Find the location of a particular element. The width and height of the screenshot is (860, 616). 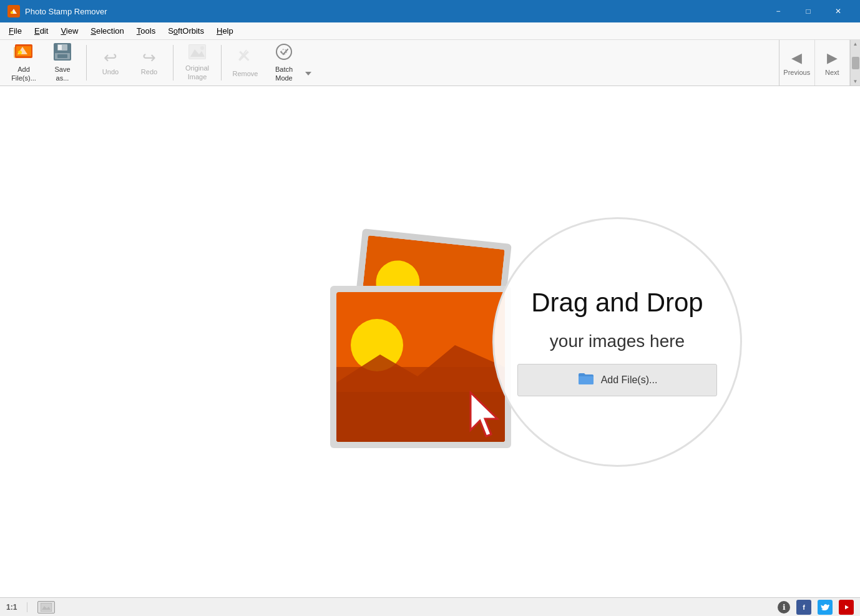

add-files-drop-label: Add File(s)... is located at coordinates (629, 380).